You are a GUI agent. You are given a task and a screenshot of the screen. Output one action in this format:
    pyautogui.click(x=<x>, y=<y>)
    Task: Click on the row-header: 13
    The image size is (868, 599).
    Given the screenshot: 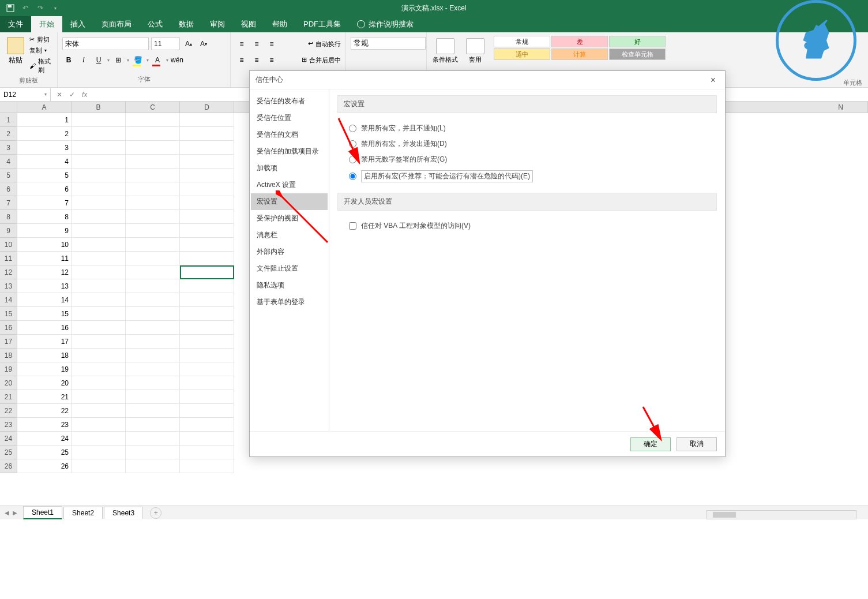 What is the action you would take?
    pyautogui.click(x=9, y=286)
    